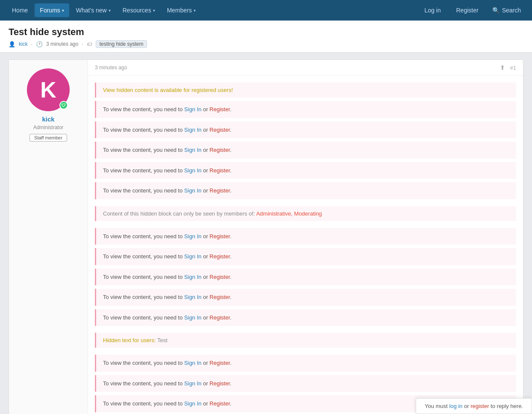  Describe the element at coordinates (506, 406) in the screenshot. I see `reply-text-after: to reply here.` at that location.